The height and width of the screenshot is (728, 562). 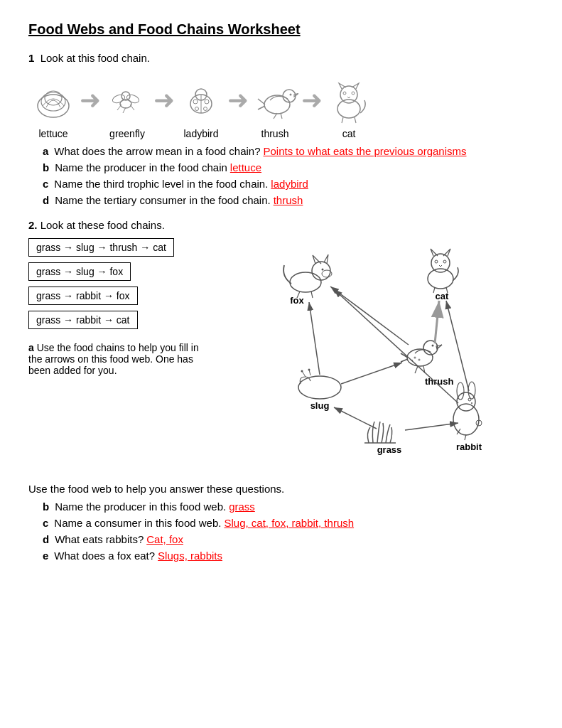 What do you see at coordinates (281, 489) in the screenshot?
I see `web-note: Use the food web to help you answer thes…` at bounding box center [281, 489].